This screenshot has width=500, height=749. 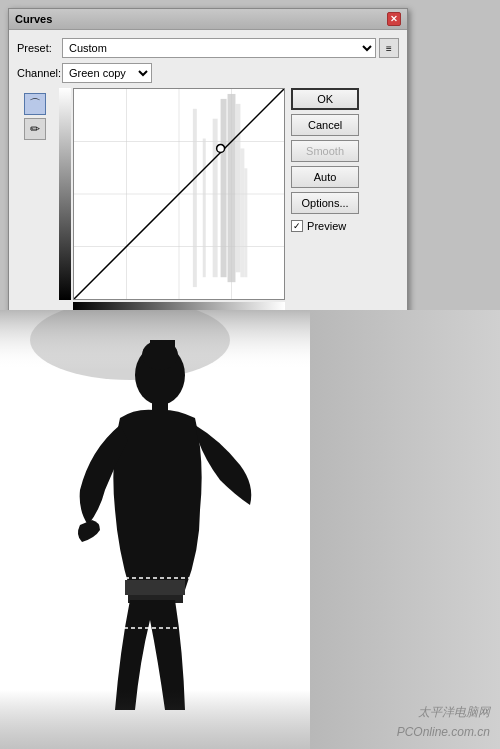 I want to click on channel-select: Green copy, so click(x=107, y=73).